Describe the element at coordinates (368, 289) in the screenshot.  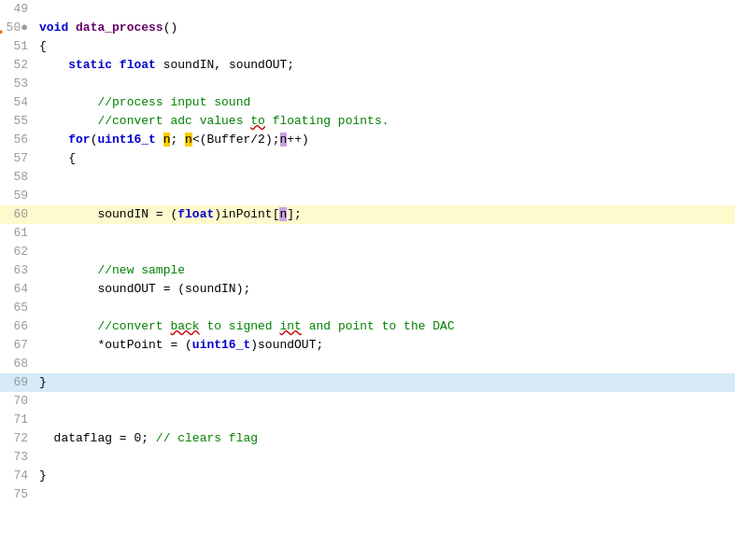
I see `code-line-64: 64 soundOUT = (soundIN);` at that location.